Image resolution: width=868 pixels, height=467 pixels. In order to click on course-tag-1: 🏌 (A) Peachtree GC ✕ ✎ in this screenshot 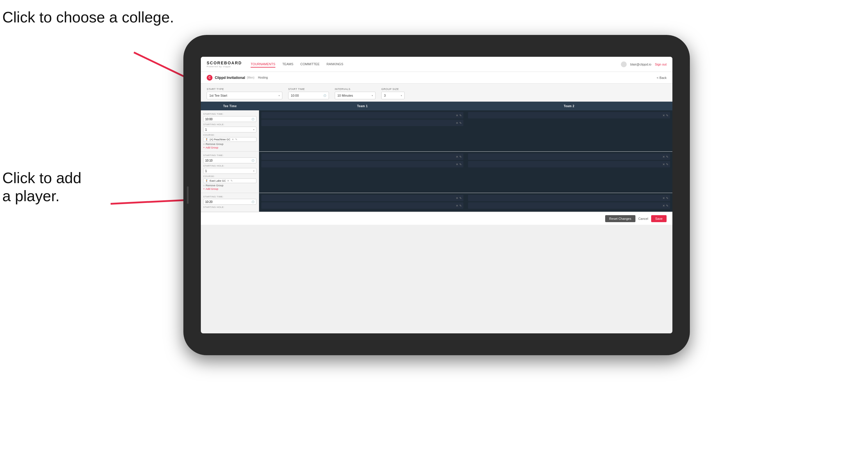, I will do `click(230, 139)`.